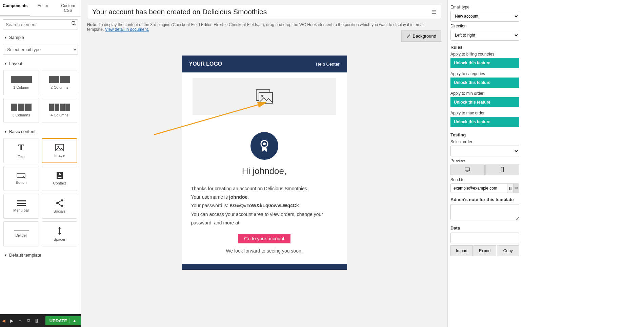 The image size is (644, 327). I want to click on help-center-link: Help Center, so click(327, 64).